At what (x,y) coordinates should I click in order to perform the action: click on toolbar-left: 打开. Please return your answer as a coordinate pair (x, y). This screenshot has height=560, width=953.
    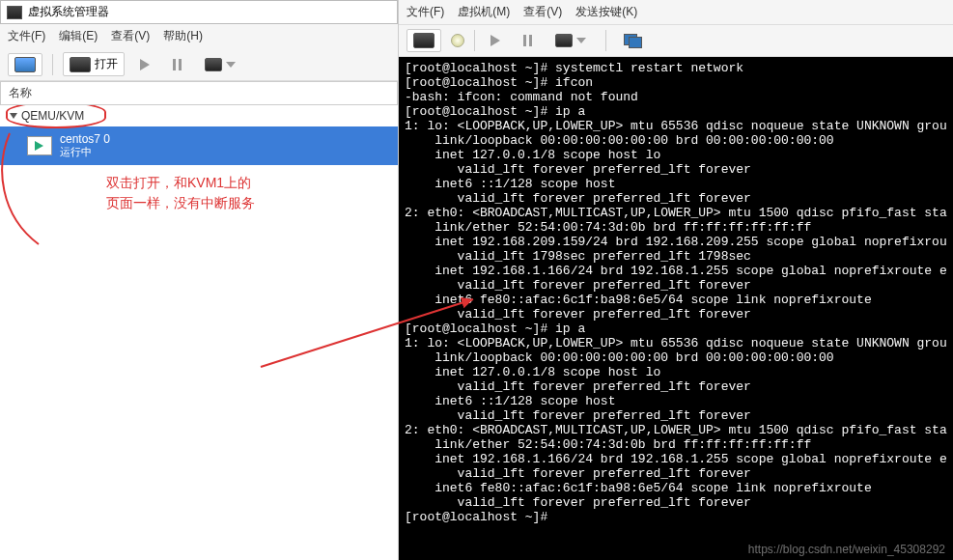
    Looking at the image, I should click on (199, 65).